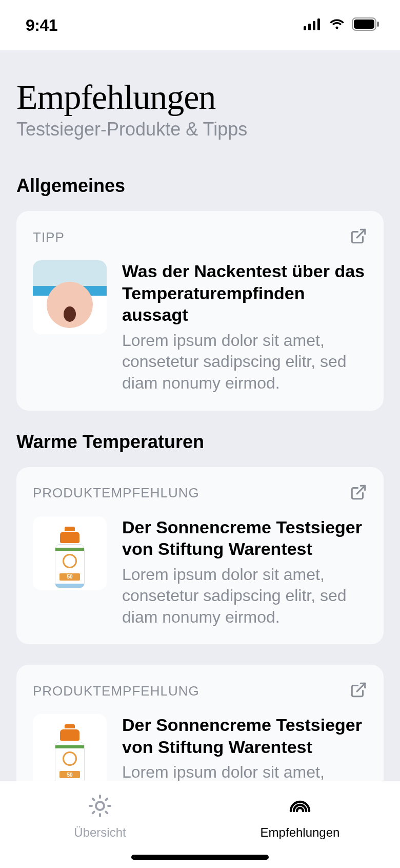 Image resolution: width=400 pixels, height=868 pixels. Describe the element at coordinates (342, 25) in the screenshot. I see `status-indicators` at that location.